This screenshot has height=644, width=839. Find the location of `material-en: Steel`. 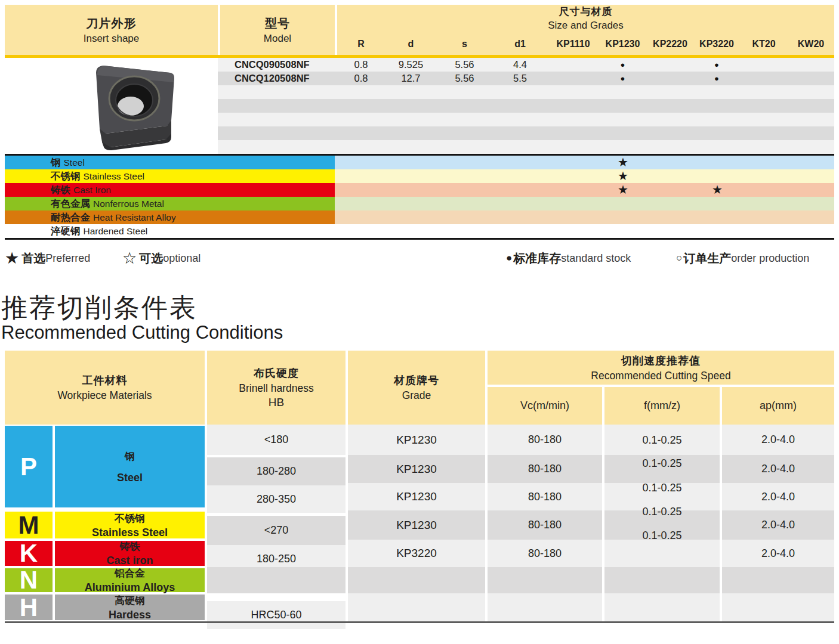

material-en: Steel is located at coordinates (74, 162).